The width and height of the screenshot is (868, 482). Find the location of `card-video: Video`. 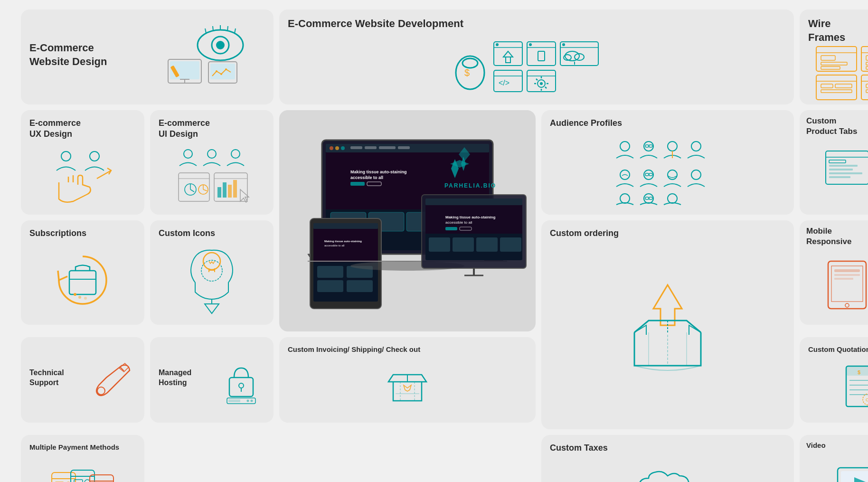

card-video: Video is located at coordinates (834, 459).